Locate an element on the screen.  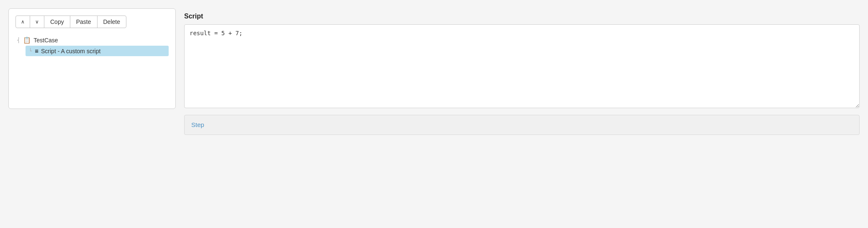
tree-row-root: ⎨ 📋 TestCase is located at coordinates (92, 40).